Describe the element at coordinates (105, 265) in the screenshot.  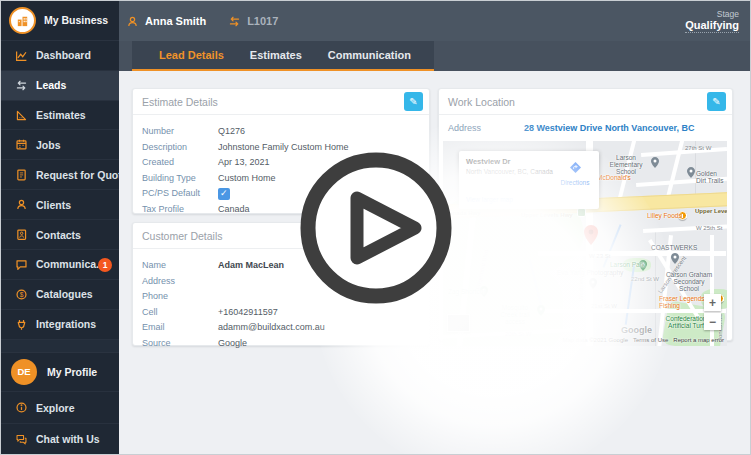
I see `notification-badge: 1` at that location.